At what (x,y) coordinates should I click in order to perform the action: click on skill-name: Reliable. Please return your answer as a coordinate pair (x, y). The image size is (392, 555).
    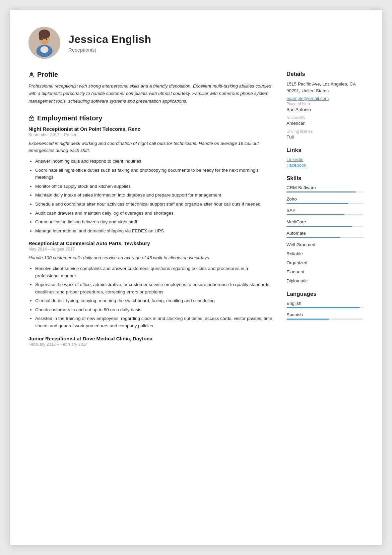
    Looking at the image, I should click on (325, 254).